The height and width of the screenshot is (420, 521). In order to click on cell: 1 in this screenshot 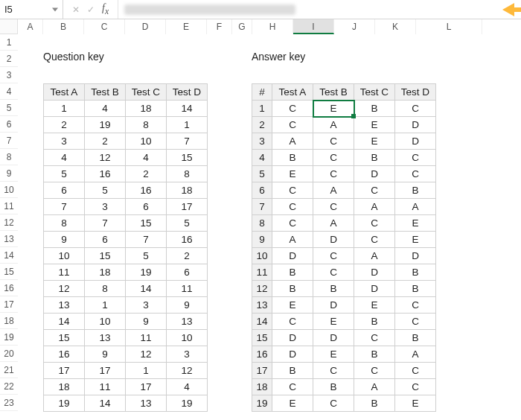, I will do `click(188, 125)`.